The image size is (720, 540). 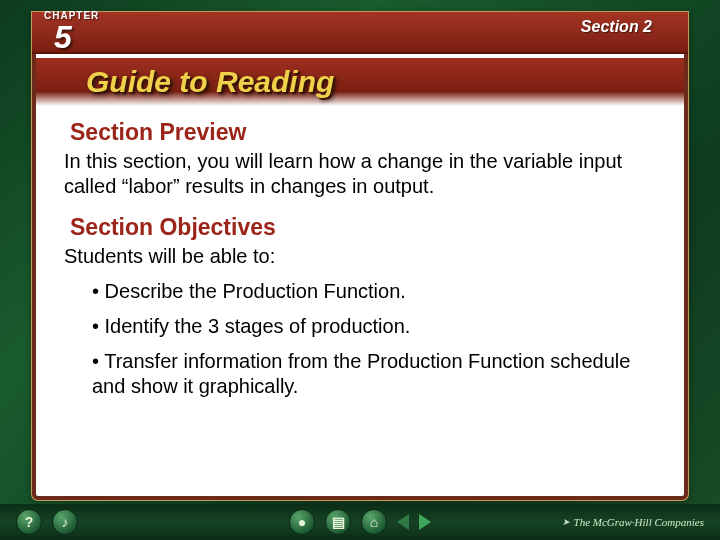 I want to click on section-objectives-intro: Students will be able to:, so click(x=360, y=256).